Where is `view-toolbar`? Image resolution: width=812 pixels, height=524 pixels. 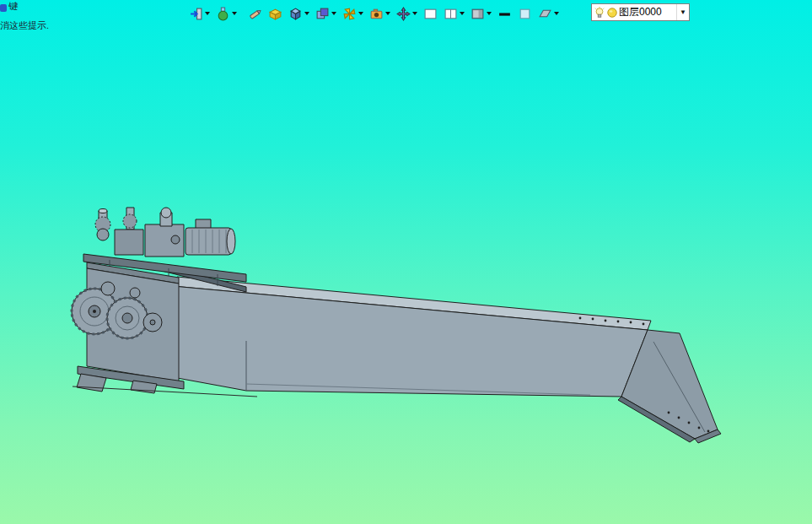
view-toolbar is located at coordinates (377, 14).